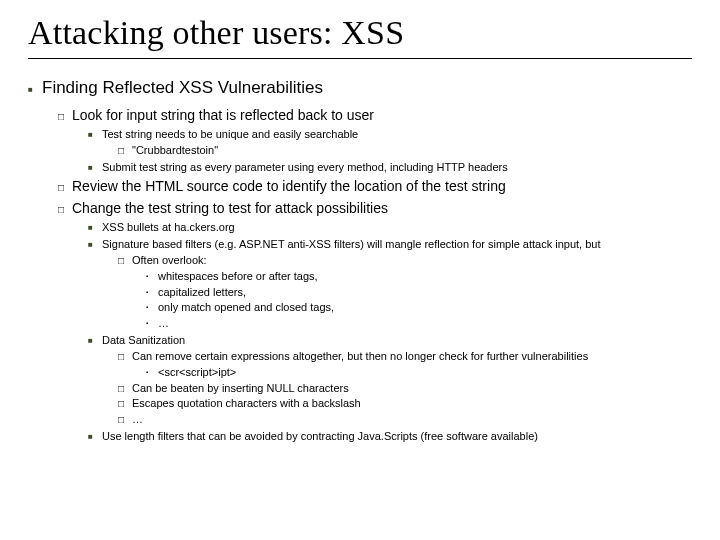 The height and width of the screenshot is (540, 720). I want to click on text: Change the test string to test for attac…, so click(230, 208).